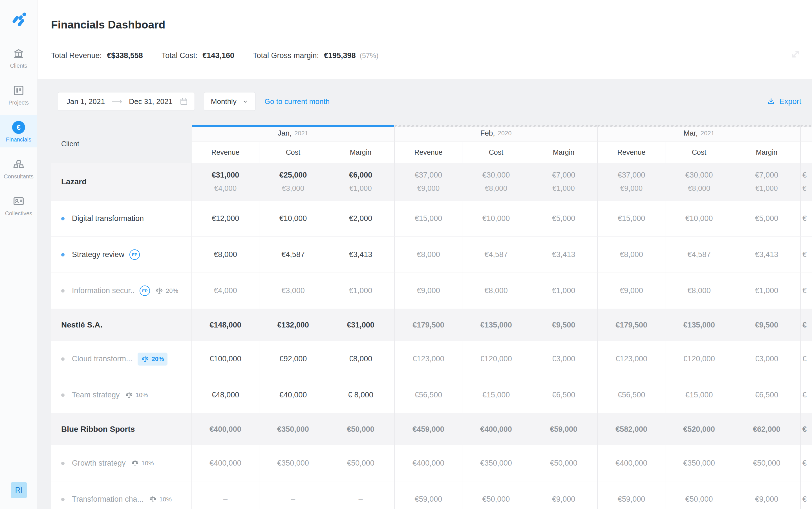  I want to click on revenue-cell: €48,000, so click(226, 395).